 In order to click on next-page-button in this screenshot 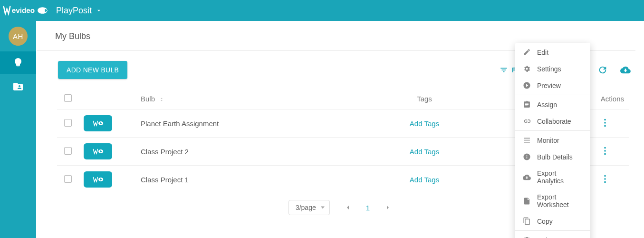, I will do `click(388, 208)`.